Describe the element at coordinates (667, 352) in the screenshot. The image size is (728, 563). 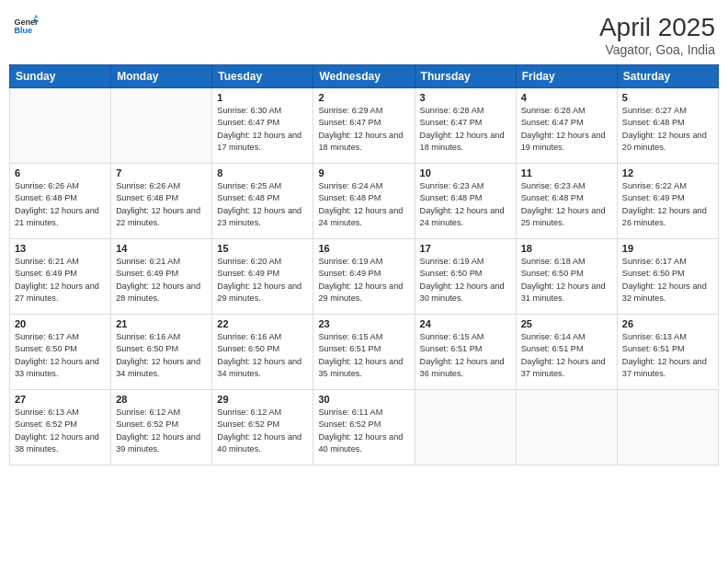
I see `calendar-cell: 26Sunrise: 6:13 AMSunset: 6:51 PMDayligh…` at that location.